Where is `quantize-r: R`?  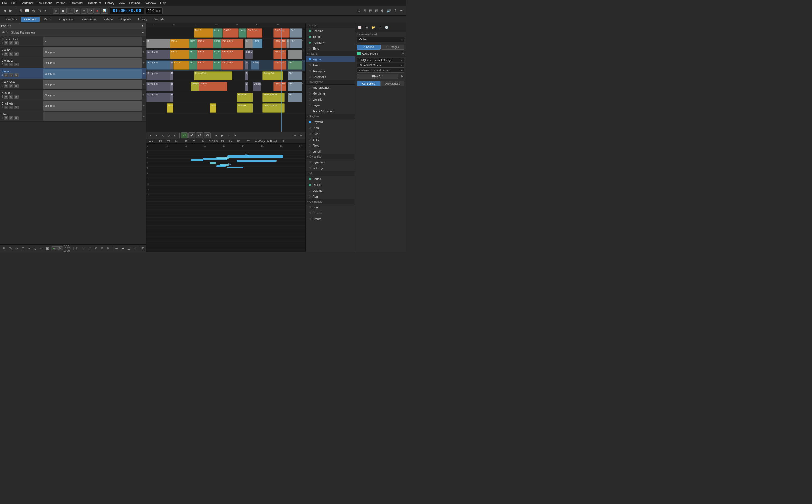
quantize-r: R is located at coordinates (108, 248).